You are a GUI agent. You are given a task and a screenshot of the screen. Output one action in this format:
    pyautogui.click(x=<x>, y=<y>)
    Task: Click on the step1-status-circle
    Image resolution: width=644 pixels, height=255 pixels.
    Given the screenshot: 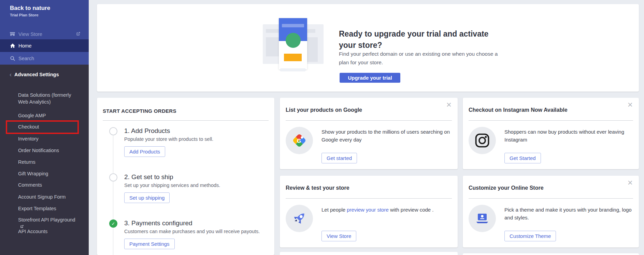 What is the action you would take?
    pyautogui.click(x=113, y=131)
    